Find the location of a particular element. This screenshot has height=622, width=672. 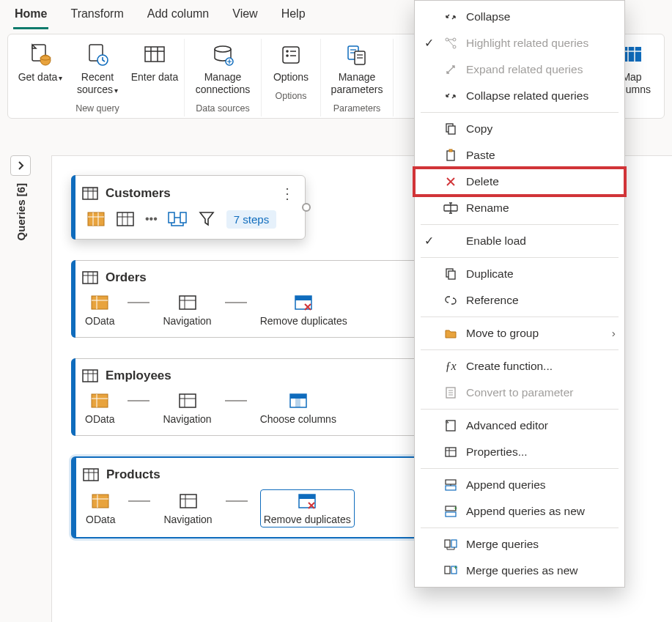

menu-label: Expand related queries is located at coordinates (525, 70).